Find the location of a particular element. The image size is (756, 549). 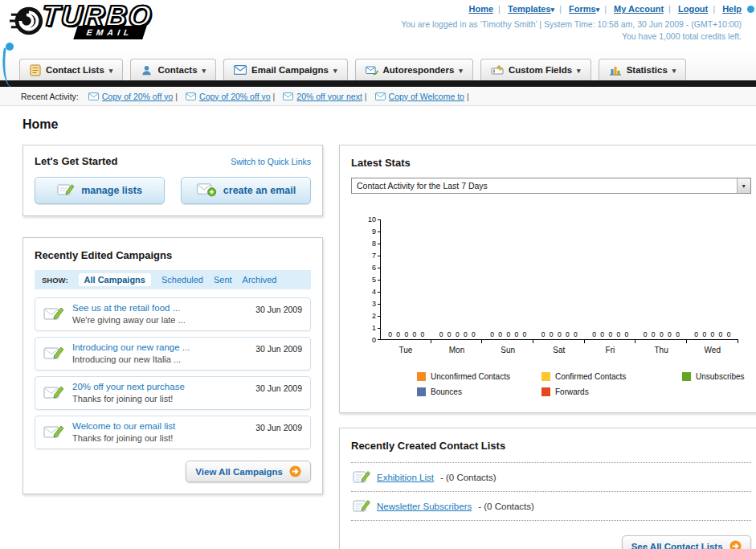

campaign-title-link: 20% off your next purchase is located at coordinates (160, 387).